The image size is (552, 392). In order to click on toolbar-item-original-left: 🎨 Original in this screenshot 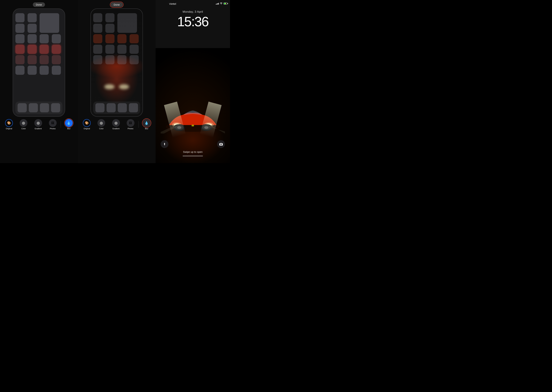, I will do `click(9, 124)`.